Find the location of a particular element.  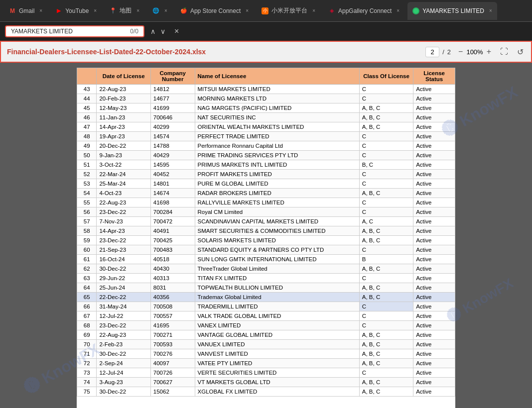

tab-globe: 🌐 × is located at coordinates (160, 11).